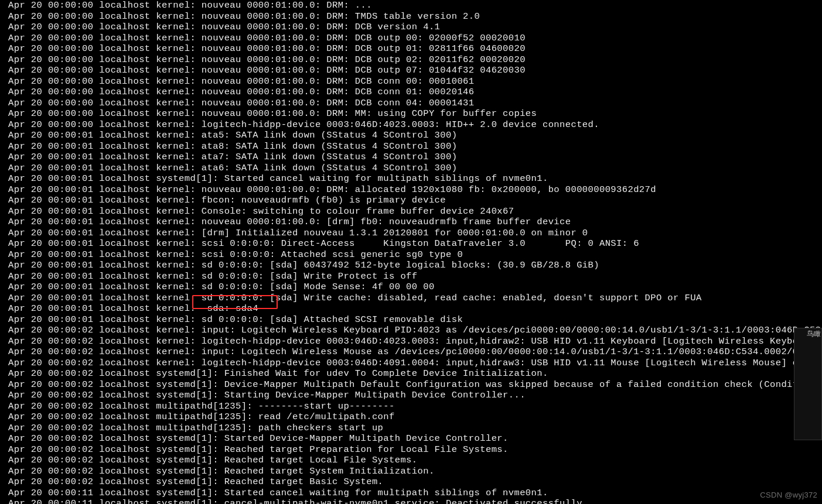  Describe the element at coordinates (415, 157) in the screenshot. I see `log-line: Apr 20 00:00:01 localhost kernel: ata7: …` at that location.